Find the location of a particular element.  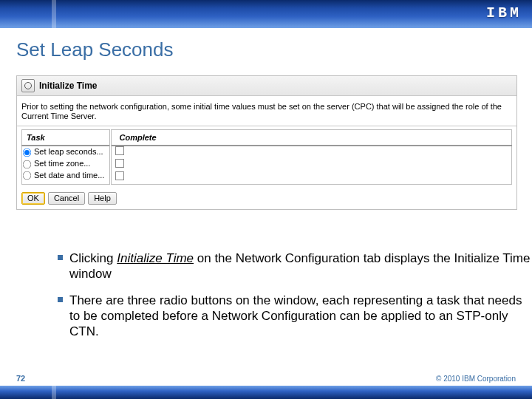

ok-button: OK is located at coordinates (33, 198).